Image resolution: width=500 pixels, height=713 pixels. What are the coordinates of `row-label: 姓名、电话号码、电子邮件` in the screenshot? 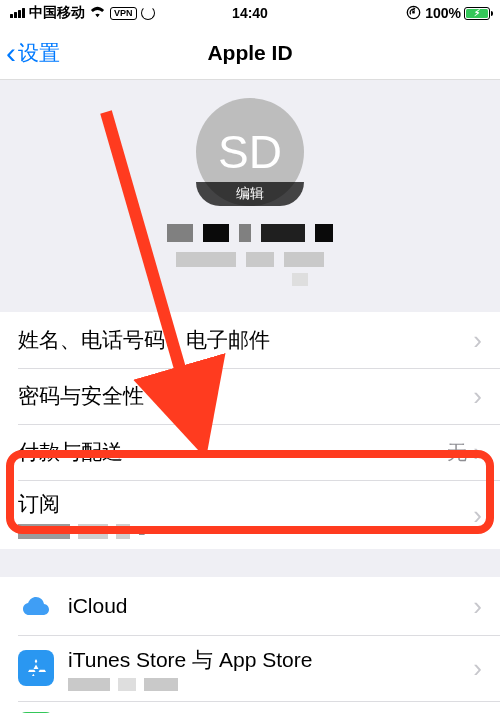 It's located at (246, 340).